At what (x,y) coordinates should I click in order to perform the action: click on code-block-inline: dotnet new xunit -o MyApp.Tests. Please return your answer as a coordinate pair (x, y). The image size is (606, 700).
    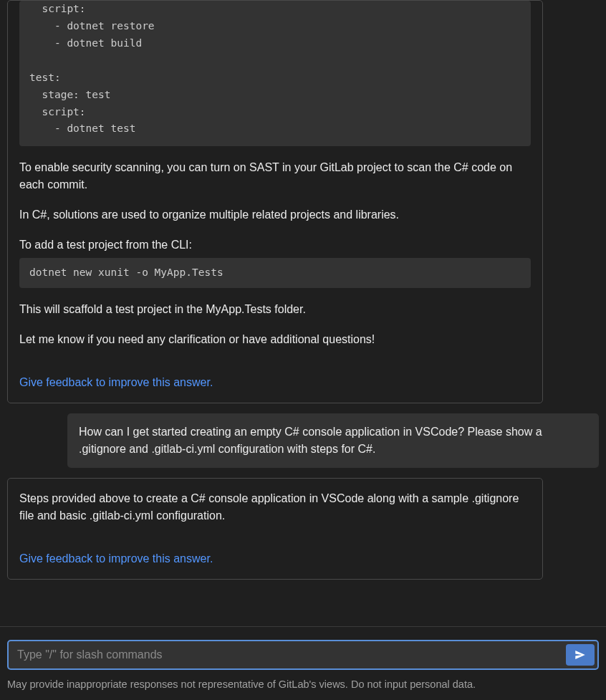
    Looking at the image, I should click on (275, 273).